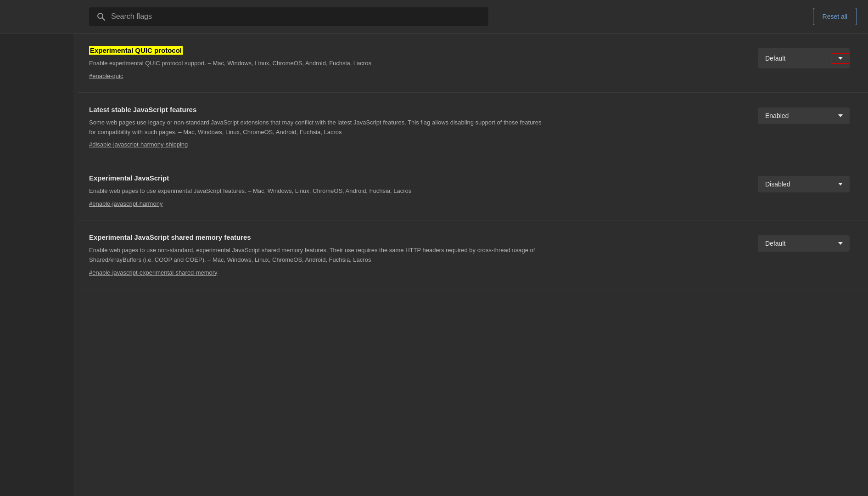 The image size is (868, 496). Describe the element at coordinates (37, 248) in the screenshot. I see `sidebar` at that location.